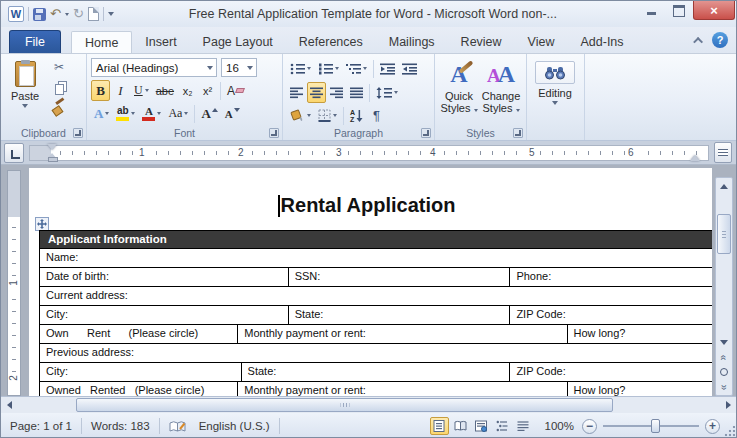 The image size is (737, 438). Describe the element at coordinates (712, 426) in the screenshot. I see `zoom-in-button: +` at that location.